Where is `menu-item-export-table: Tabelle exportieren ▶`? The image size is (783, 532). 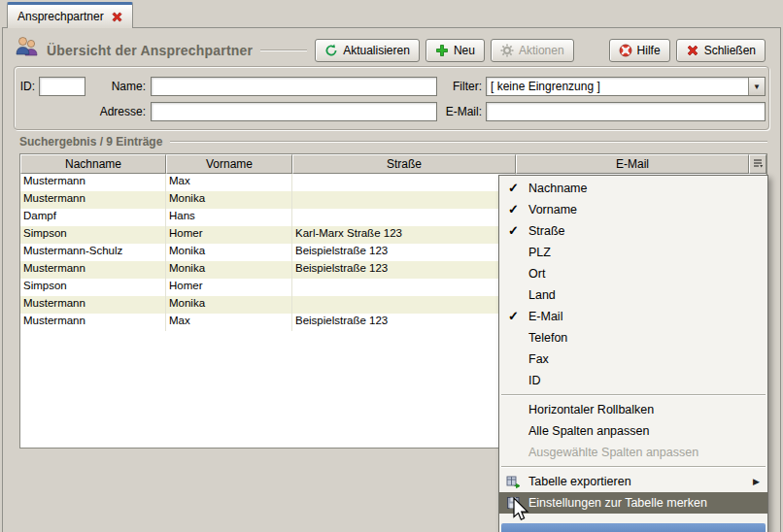 menu-item-export-table: Tabelle exportieren ▶ is located at coordinates (633, 482).